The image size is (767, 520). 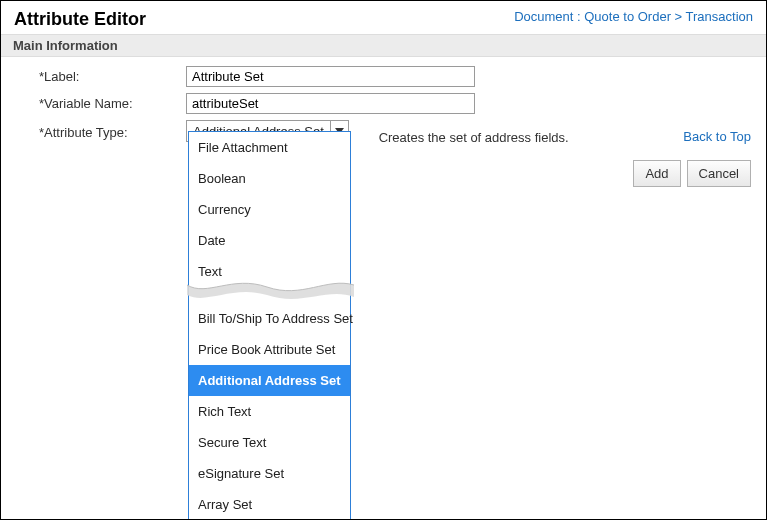 What do you see at coordinates (270, 380) in the screenshot?
I see `dropdown-option: Additional Address Set` at bounding box center [270, 380].